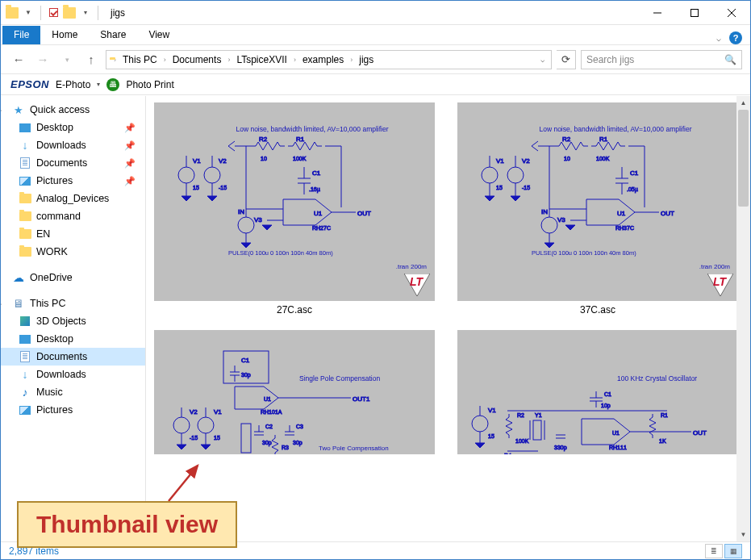 The width and height of the screenshot is (751, 560). Describe the element at coordinates (661, 60) in the screenshot. I see `search-input: Search jigs 🔍` at that location.